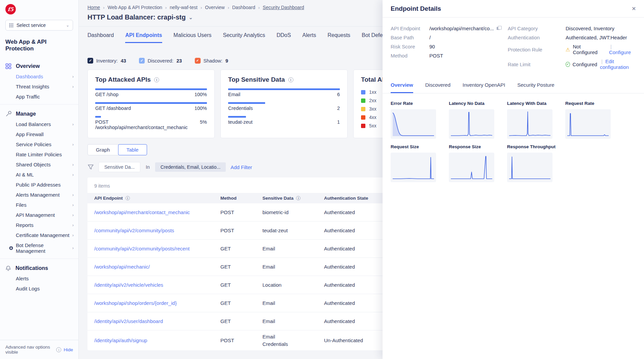  I want to click on bar, so click(247, 103).